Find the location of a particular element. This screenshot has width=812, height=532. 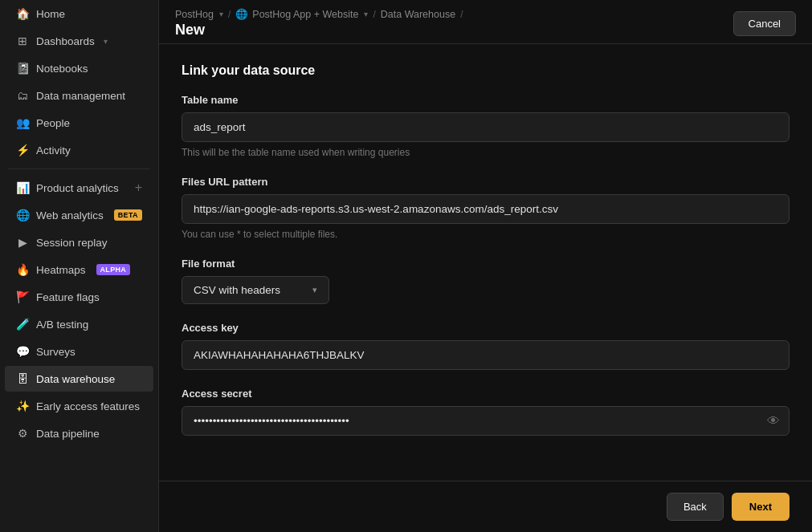

sidebar-separator is located at coordinates (79, 169).